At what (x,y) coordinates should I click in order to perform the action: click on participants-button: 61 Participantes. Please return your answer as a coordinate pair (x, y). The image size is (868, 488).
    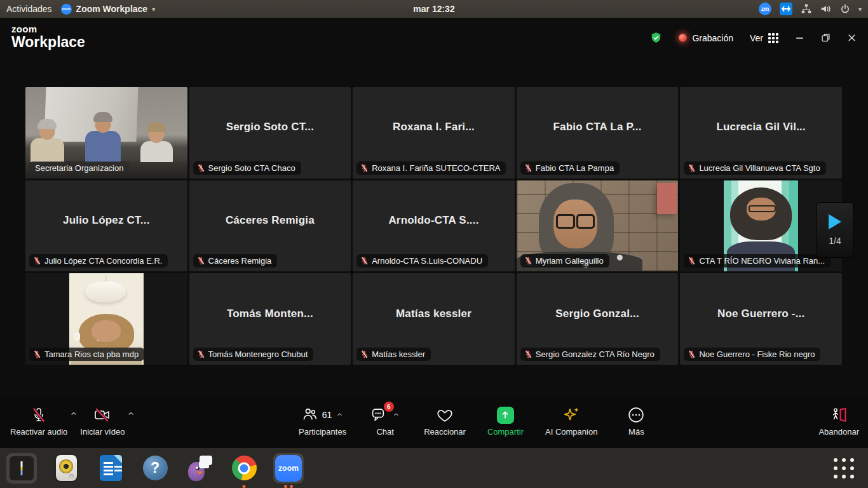
    Looking at the image, I should click on (323, 421).